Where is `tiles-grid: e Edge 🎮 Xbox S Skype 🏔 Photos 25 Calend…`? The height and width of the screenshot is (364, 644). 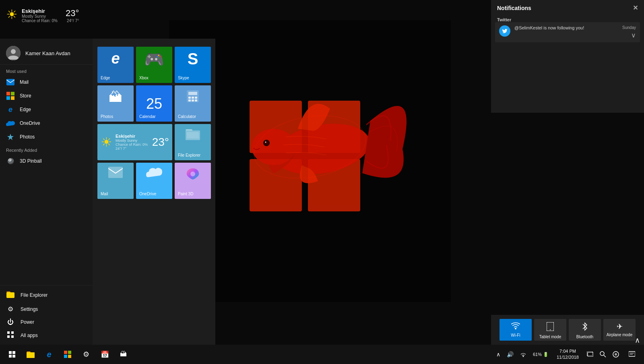
tiles-grid: e Edge 🎮 Xbox S Skype 🏔 Photos 25 Calend… is located at coordinates (154, 123).